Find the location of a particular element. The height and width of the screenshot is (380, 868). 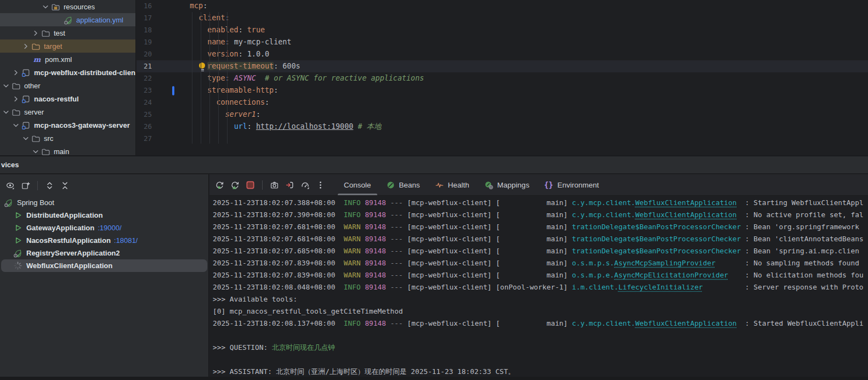

service-item: WebfluxClientApplication is located at coordinates (104, 265).